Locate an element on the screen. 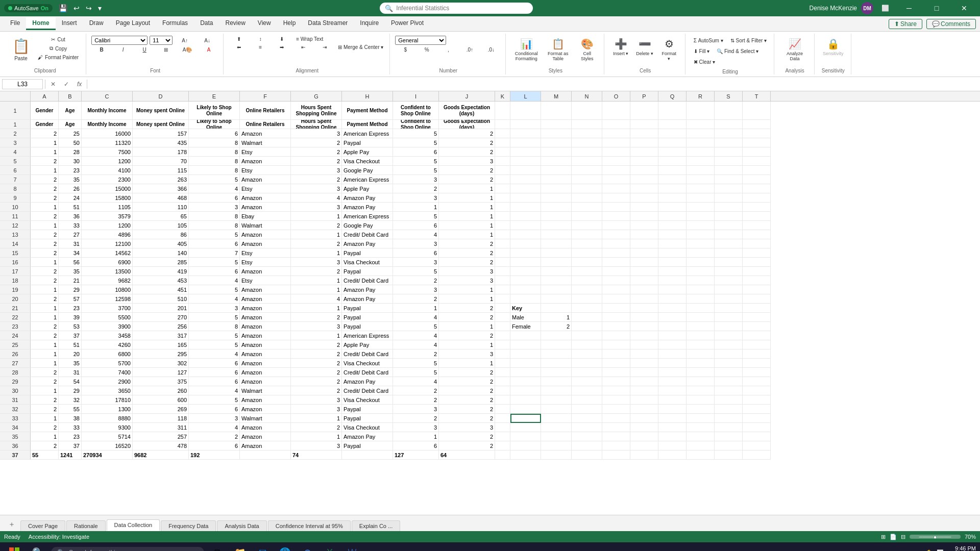 This screenshot has width=980, height=551. col-header-l: L is located at coordinates (526, 96).